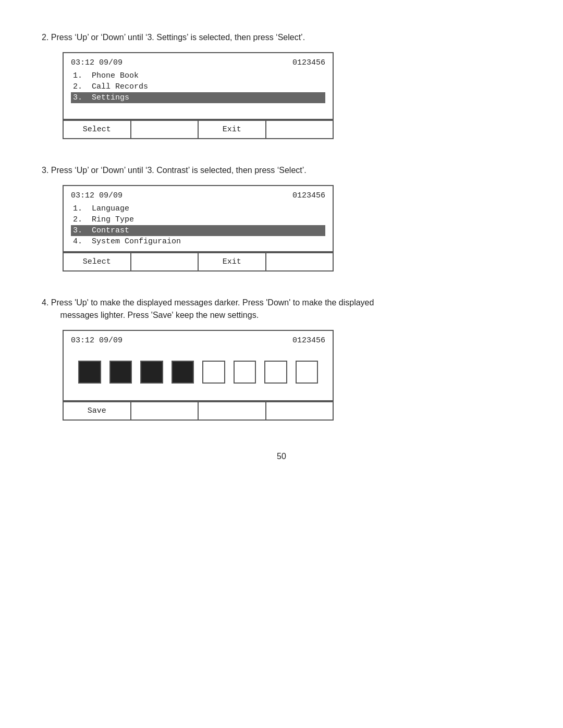 The image size is (563, 728). Describe the element at coordinates (300, 411) in the screenshot. I see `screen-4-btn-empty3` at that location.